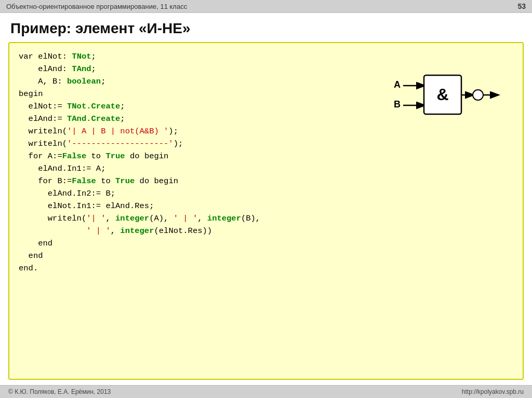  I want to click on slide-title: Пример: элемент «И-НЕ», so click(266, 28).